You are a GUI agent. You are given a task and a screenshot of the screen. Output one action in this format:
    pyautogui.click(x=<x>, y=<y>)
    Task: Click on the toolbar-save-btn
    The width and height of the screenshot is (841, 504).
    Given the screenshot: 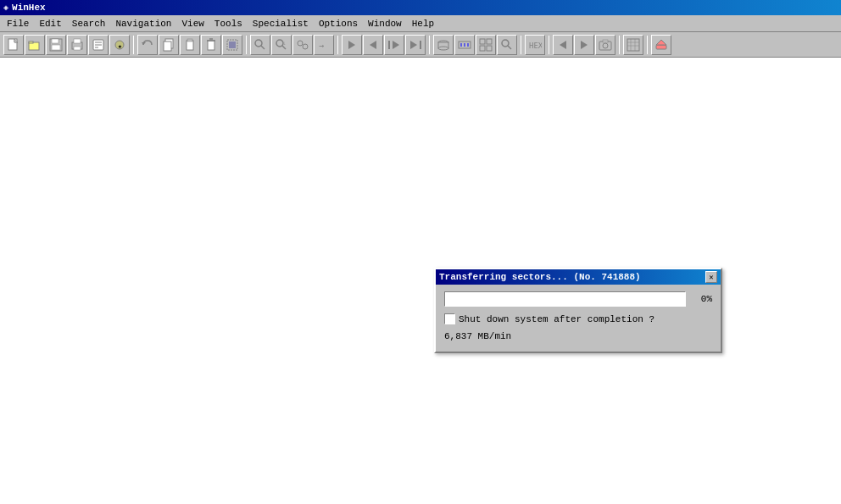 What is the action you would take?
    pyautogui.click(x=56, y=45)
    